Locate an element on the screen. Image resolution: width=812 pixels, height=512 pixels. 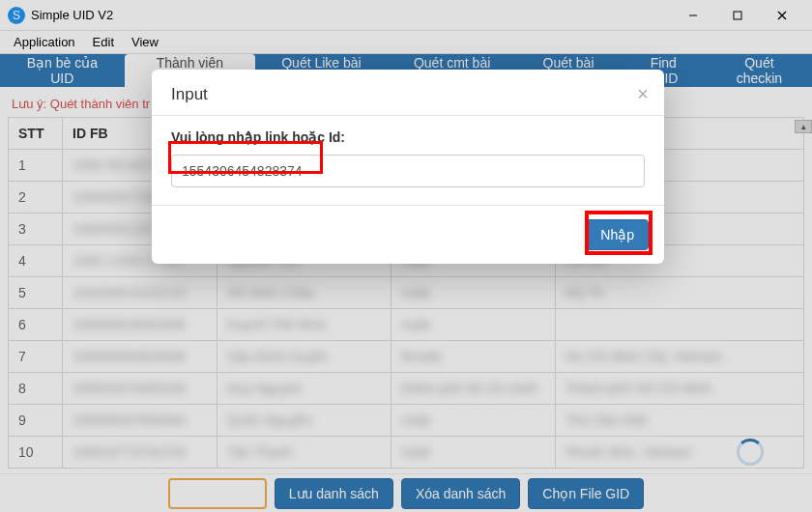
tab-friends-uid: Bạn bè của UID is located at coordinates (62, 71).